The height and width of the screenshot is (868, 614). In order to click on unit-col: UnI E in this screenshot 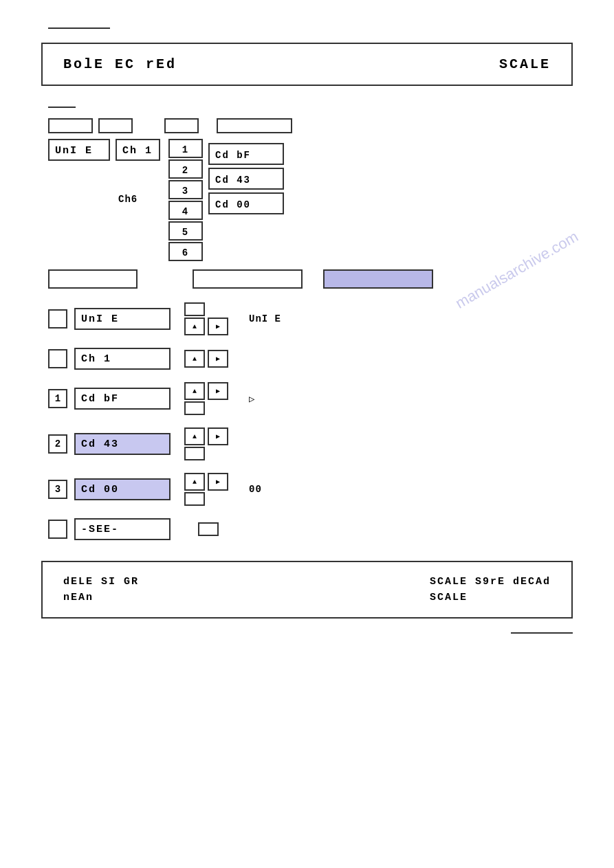, I will do `click(79, 150)`.